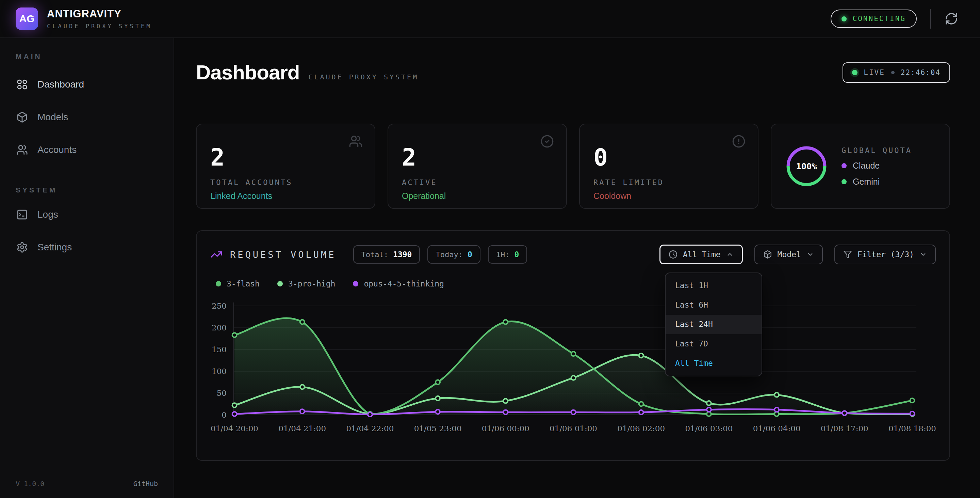  I want to click on app-logo: AG, so click(27, 19).